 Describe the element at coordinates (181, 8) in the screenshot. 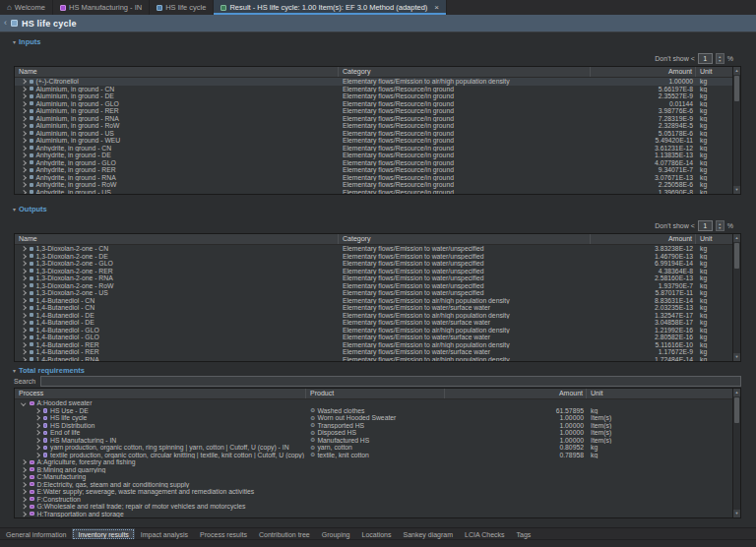

I see `tab-hs-life-cycle: HS life cycle` at that location.